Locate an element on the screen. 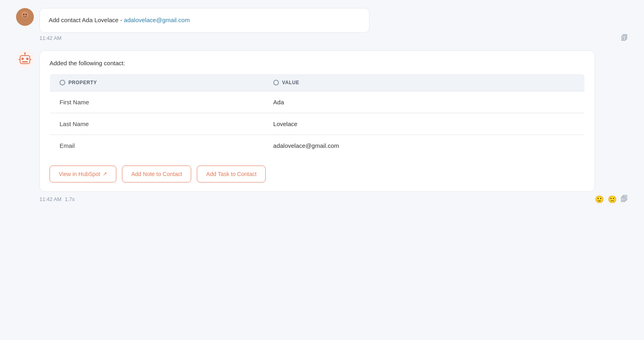 This screenshot has width=644, height=340. user-message-row: Add contact Ada Lovelace - adalovelace@g… is located at coordinates (322, 20).